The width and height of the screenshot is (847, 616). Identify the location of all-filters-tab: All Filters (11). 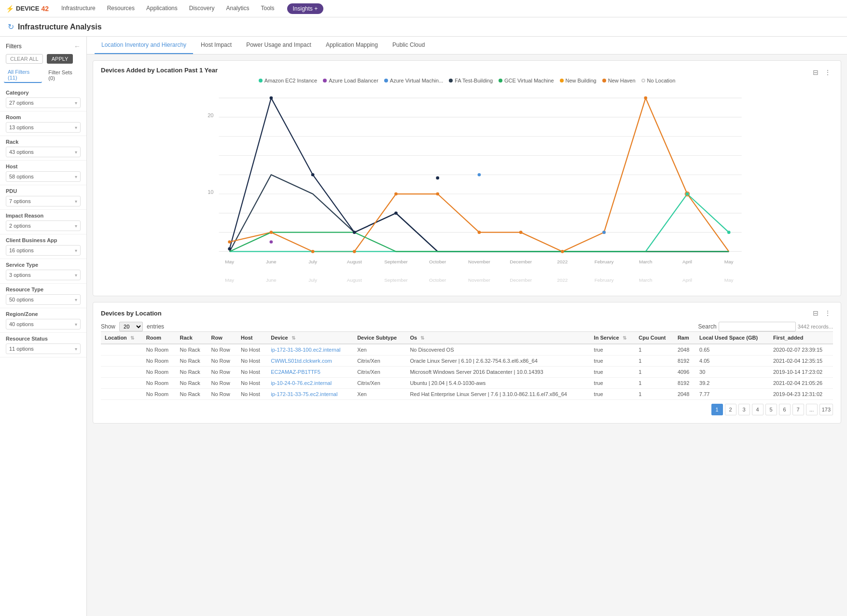
(23, 75).